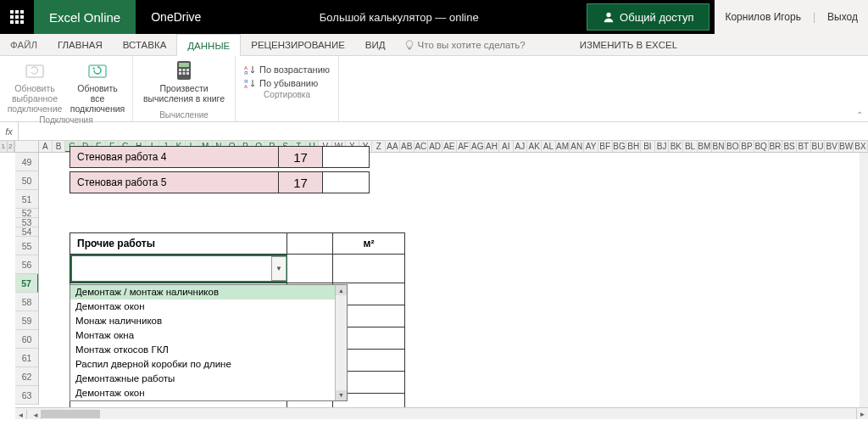  Describe the element at coordinates (846, 146) in the screenshot. I see `col-header-BW: BW` at that location.